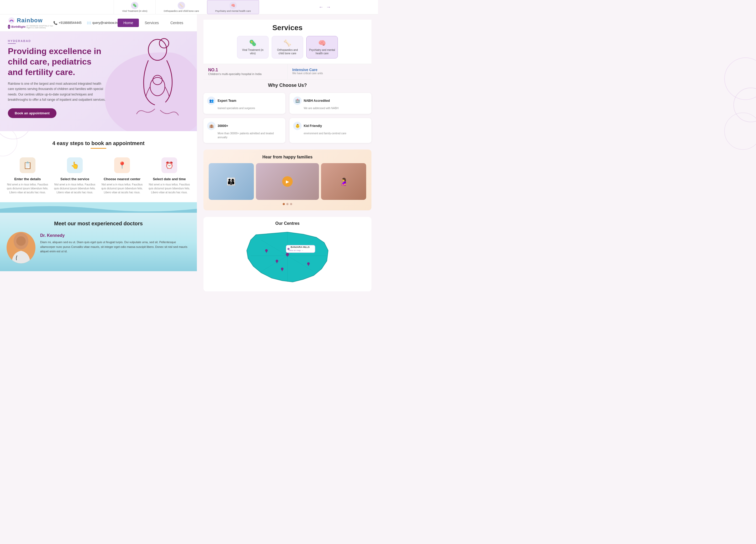 The width and height of the screenshot is (756, 544). Describe the element at coordinates (253, 52) in the screenshot. I see `viral-service-name: Viral Treatment (in vitro)` at that location.